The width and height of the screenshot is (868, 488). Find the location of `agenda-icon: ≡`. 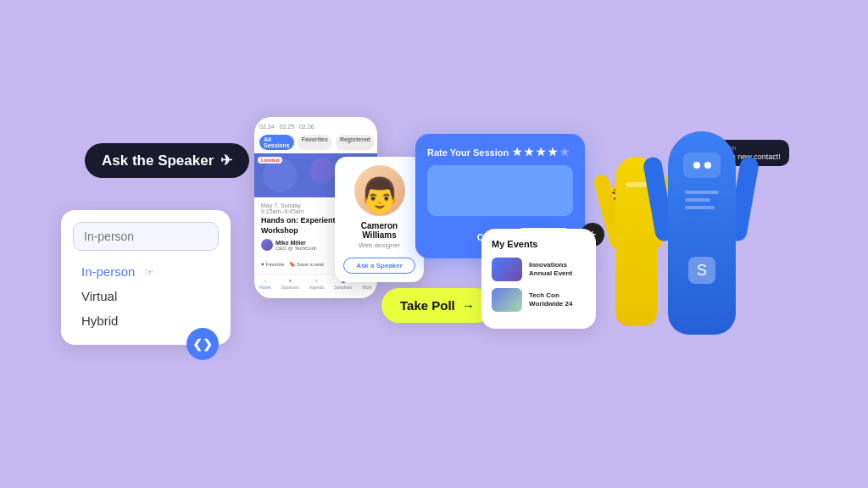

agenda-icon: ≡ is located at coordinates (317, 280).